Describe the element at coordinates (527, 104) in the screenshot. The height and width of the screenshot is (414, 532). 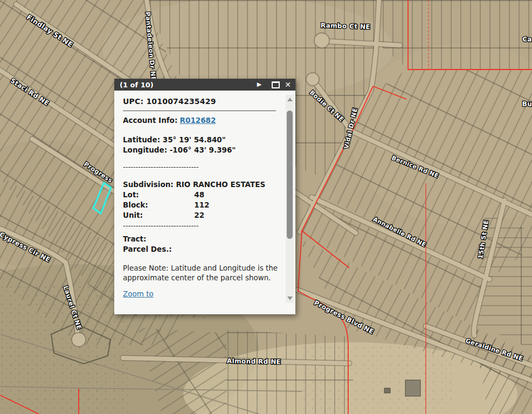
I see `street-label-bu: Bu` at that location.